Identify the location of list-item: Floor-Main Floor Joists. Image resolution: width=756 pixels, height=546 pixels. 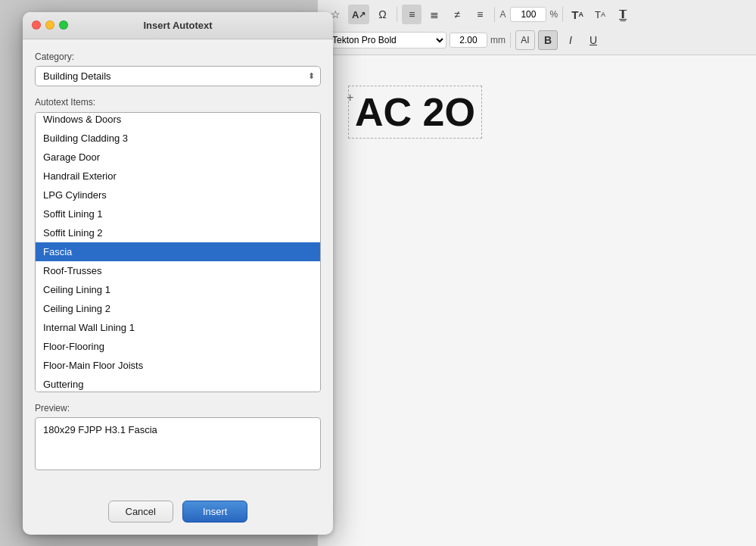
(178, 365).